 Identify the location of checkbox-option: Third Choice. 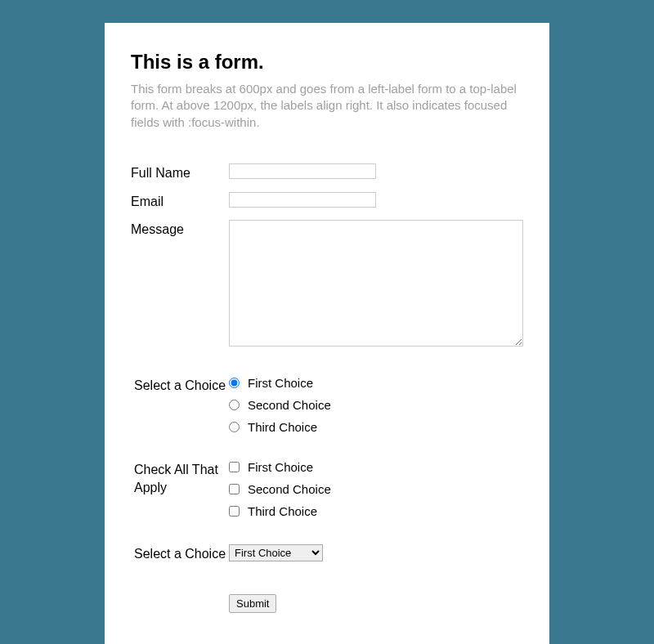
(376, 512).